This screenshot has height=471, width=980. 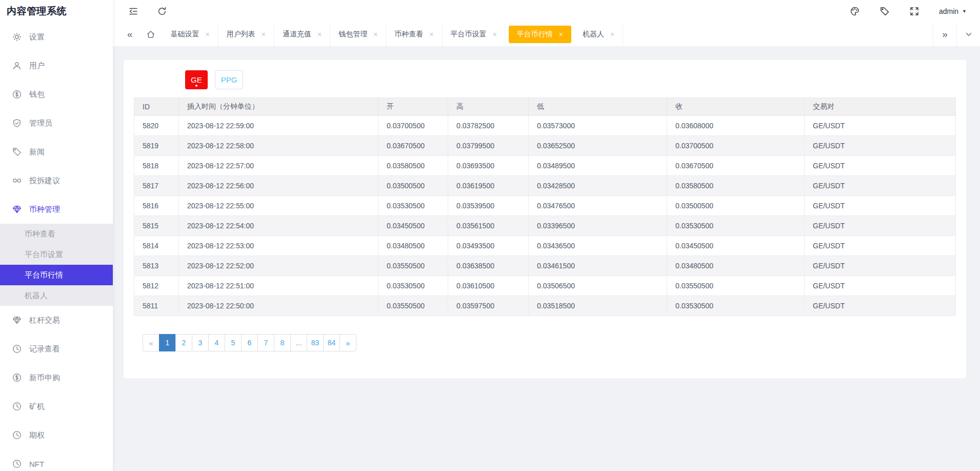 What do you see at coordinates (45, 349) in the screenshot?
I see `sidebar-item-label: 记录查看` at bounding box center [45, 349].